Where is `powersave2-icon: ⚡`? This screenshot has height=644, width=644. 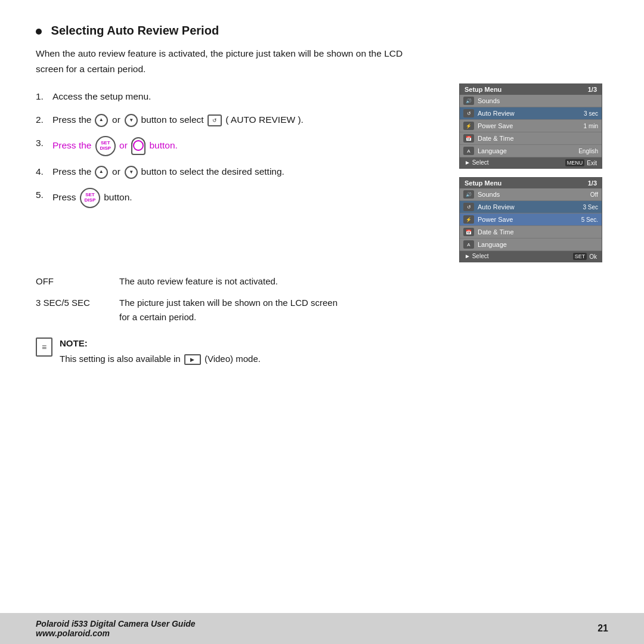
powersave2-icon: ⚡ is located at coordinates (469, 219).